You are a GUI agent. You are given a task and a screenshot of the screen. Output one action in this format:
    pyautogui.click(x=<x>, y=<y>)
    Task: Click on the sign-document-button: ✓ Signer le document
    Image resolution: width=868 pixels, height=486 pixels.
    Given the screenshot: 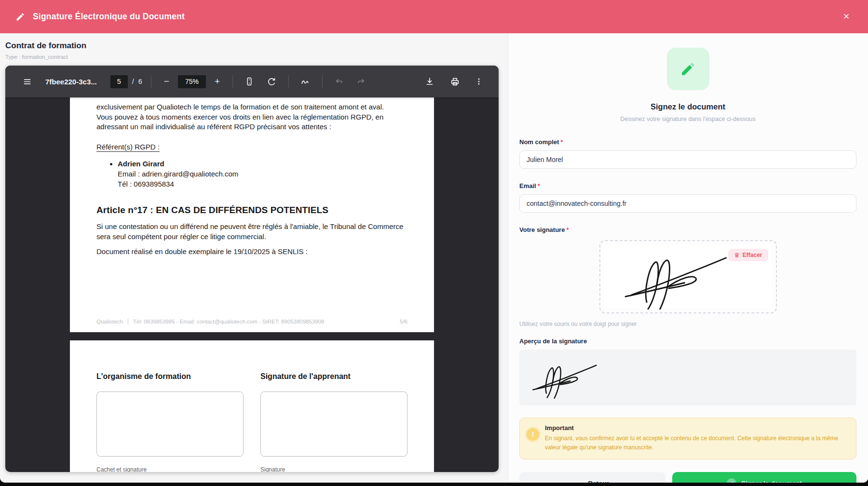 What is the action you would take?
    pyautogui.click(x=764, y=477)
    